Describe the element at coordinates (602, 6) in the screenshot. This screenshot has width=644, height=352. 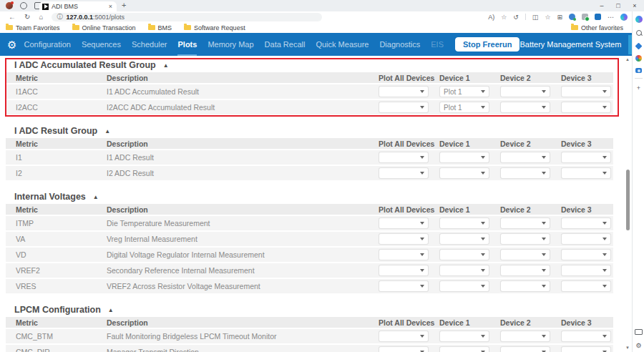
I see `minimize-button: –` at that location.